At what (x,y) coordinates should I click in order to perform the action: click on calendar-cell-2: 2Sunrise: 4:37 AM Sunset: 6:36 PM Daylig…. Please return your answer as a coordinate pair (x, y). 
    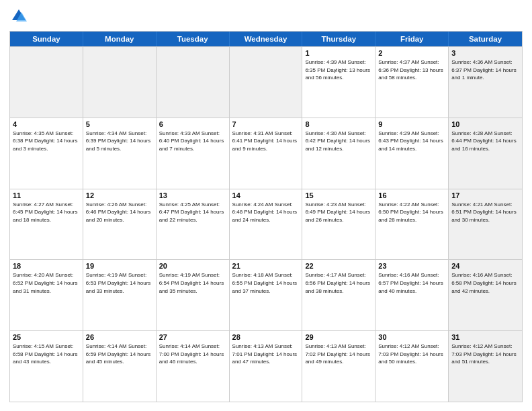
    Looking at the image, I should click on (412, 82).